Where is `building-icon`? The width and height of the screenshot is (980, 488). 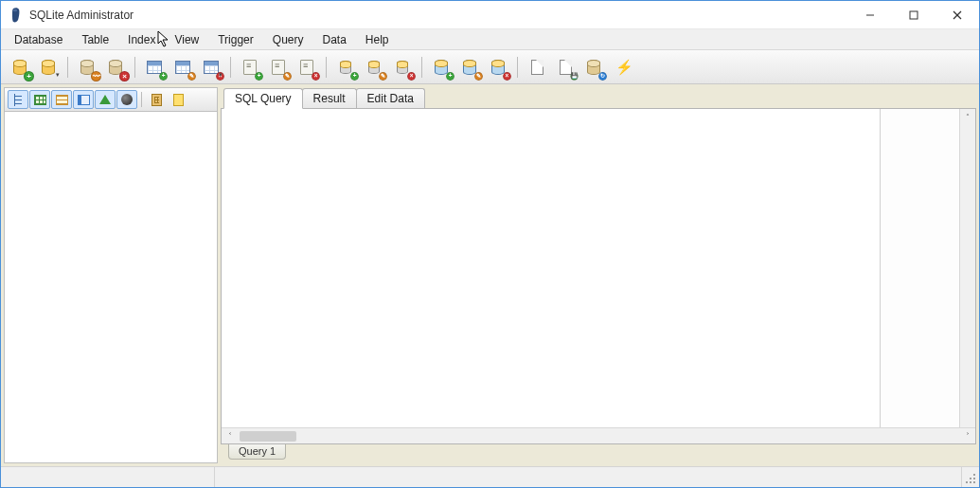
building-icon is located at coordinates (157, 100).